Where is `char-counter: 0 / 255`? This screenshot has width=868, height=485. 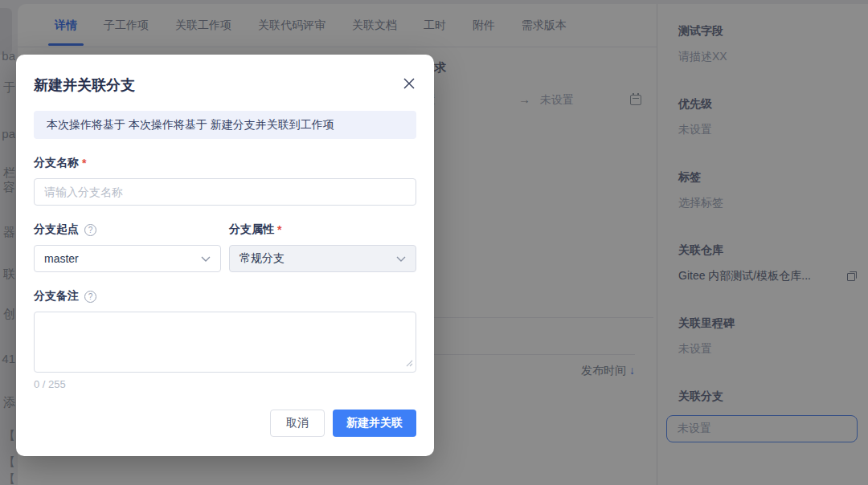 char-counter: 0 / 255 is located at coordinates (225, 384).